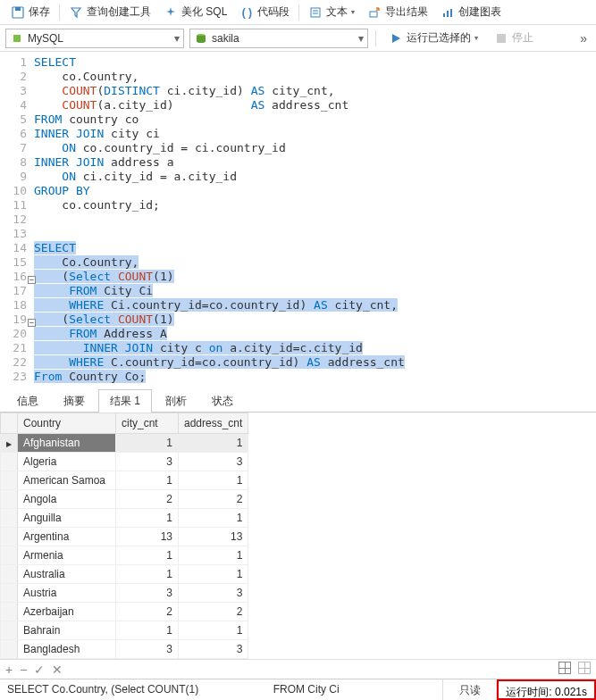 The height and width of the screenshot is (700, 596). I want to click on tab-2: 结果 1, so click(125, 401).